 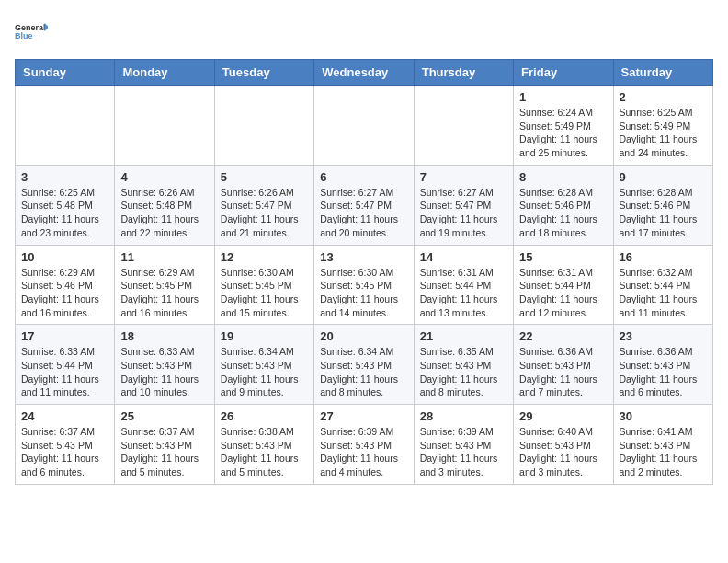 What do you see at coordinates (264, 445) in the screenshot?
I see `calendar-cell: 26Sunrise: 6:38 AM Sunset: 5:43 PM Dayli…` at bounding box center [264, 445].